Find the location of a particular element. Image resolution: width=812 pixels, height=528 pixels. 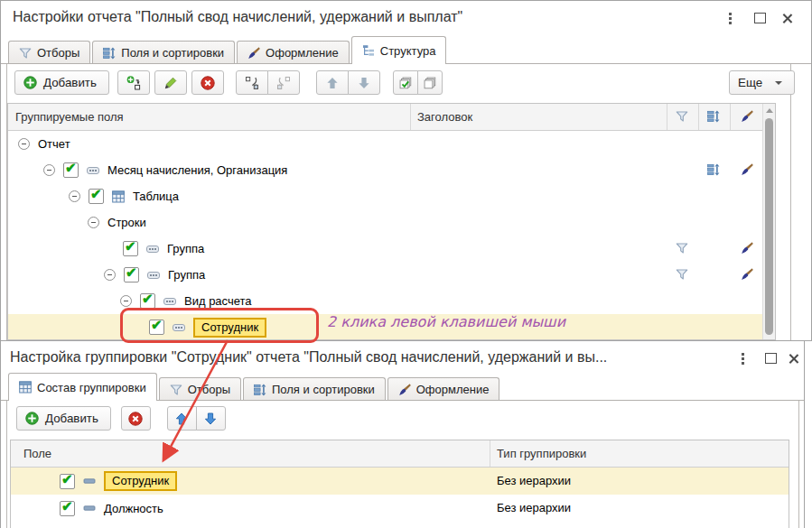

tab-structure: Структура is located at coordinates (399, 51).